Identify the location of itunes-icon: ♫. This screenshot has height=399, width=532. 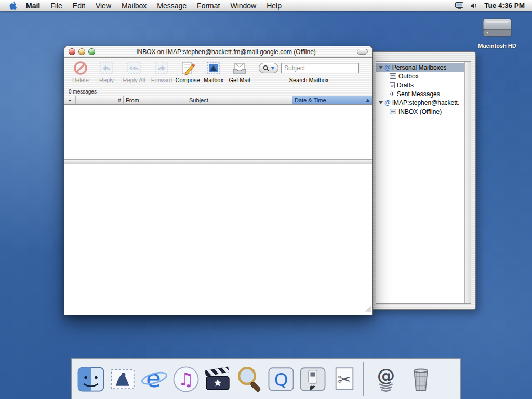
(186, 379).